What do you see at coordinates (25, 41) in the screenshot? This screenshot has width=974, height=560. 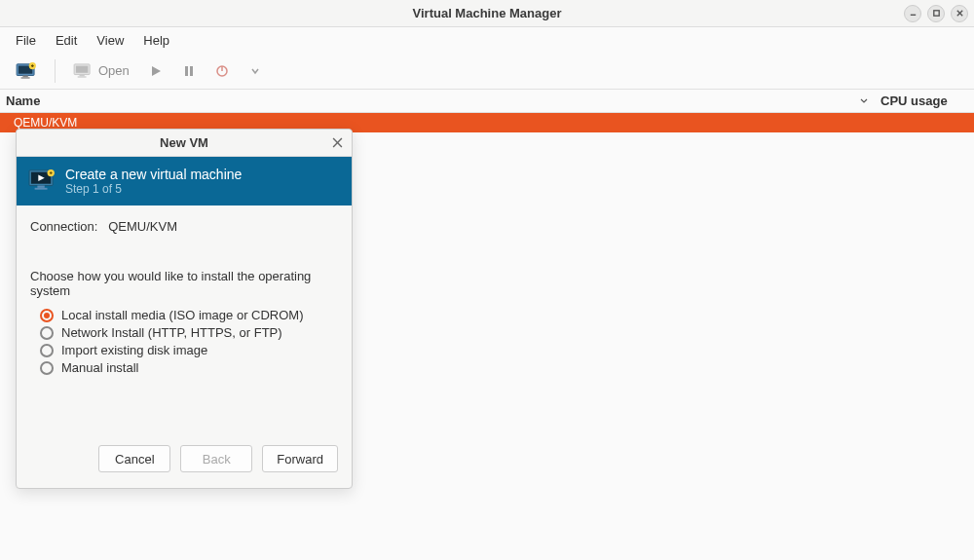 I see `menu-file: File` at bounding box center [25, 41].